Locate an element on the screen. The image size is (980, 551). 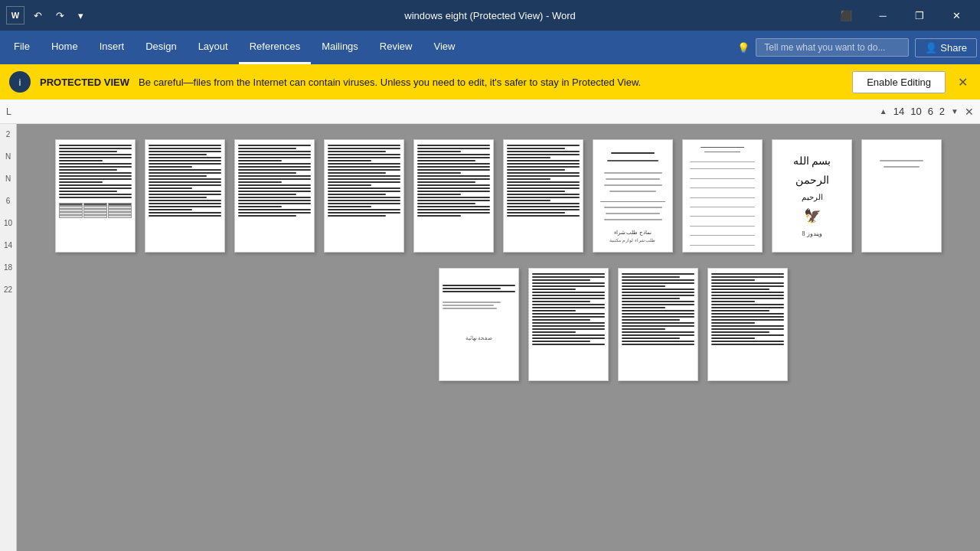
sidebar-num-n1: N is located at coordinates (8, 156).